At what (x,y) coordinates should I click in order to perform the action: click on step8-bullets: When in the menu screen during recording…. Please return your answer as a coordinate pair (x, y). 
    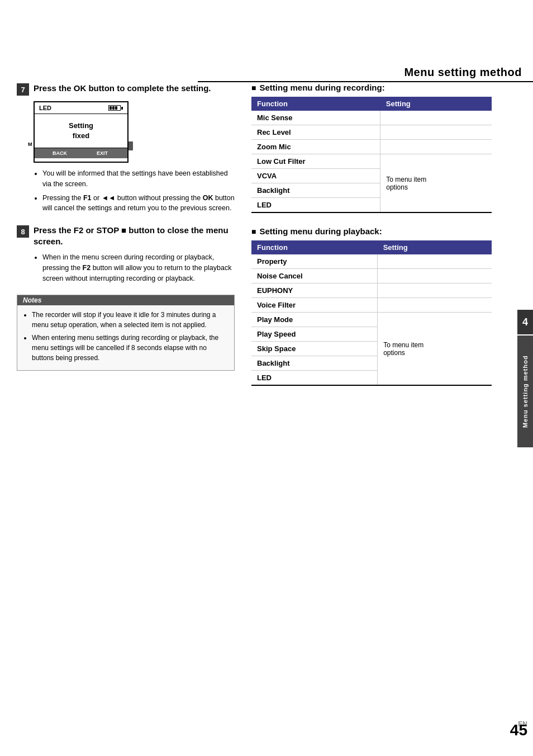
    Looking at the image, I should click on (134, 268).